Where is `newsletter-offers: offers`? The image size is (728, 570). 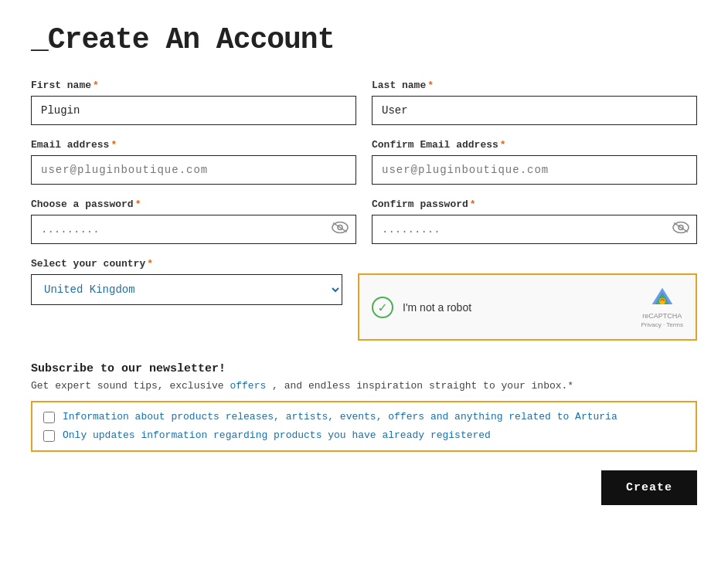
newsletter-offers: offers is located at coordinates (247, 386).